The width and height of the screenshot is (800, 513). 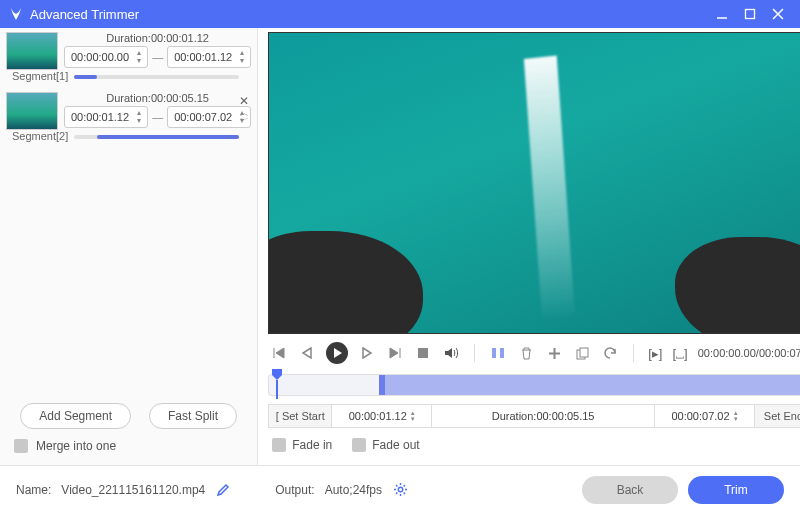 What do you see at coordinates (128, 109) in the screenshot?
I see `segment-2: Duration:00:00:05.15 00:00:01.12▴▾ — 00:…` at bounding box center [128, 109].